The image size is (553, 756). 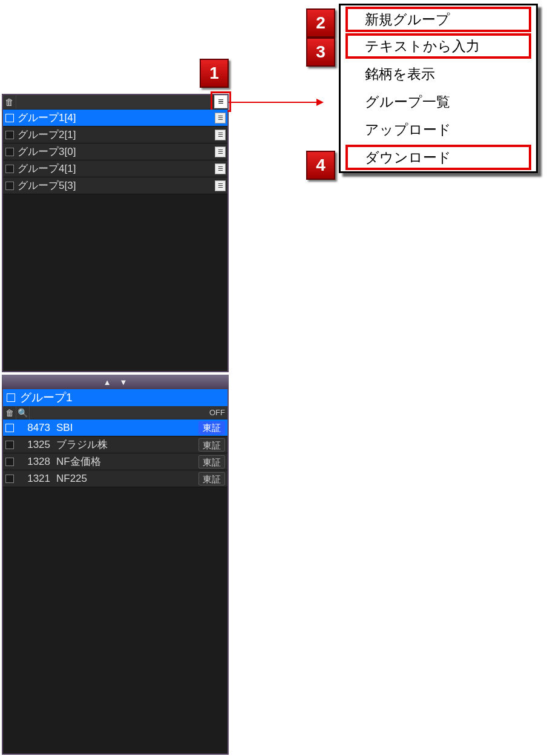 What do you see at coordinates (47, 168) in the screenshot?
I see `group-row-label: グループ4[1]` at bounding box center [47, 168].